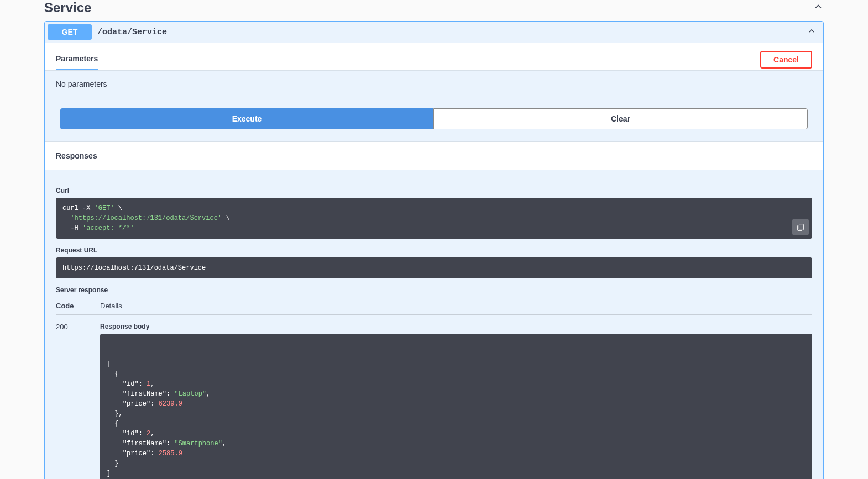 The width and height of the screenshot is (868, 479). Describe the element at coordinates (70, 32) in the screenshot. I see `method-badge: GET` at that location.